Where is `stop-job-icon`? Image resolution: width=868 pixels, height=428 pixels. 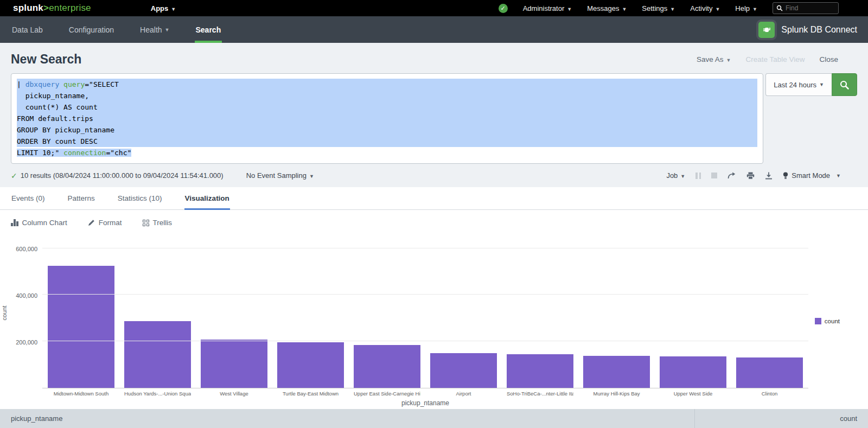
stop-job-icon is located at coordinates (714, 176).